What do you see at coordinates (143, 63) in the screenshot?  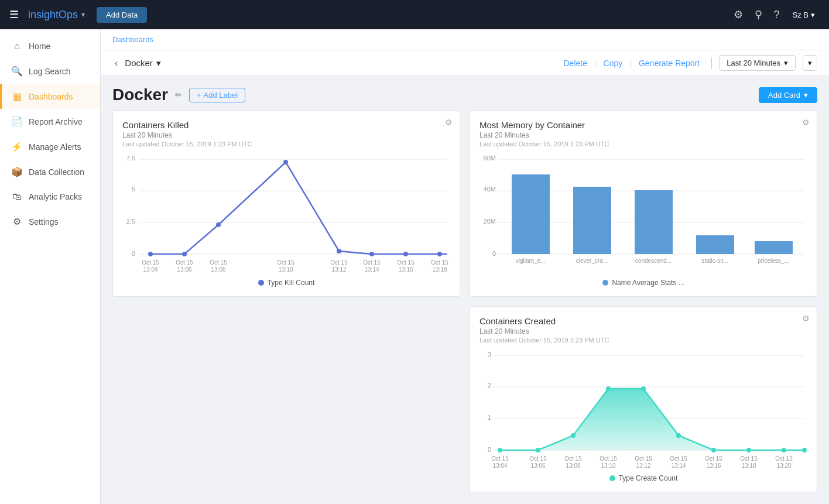 I see `dashboard-name: Docker ▾` at bounding box center [143, 63].